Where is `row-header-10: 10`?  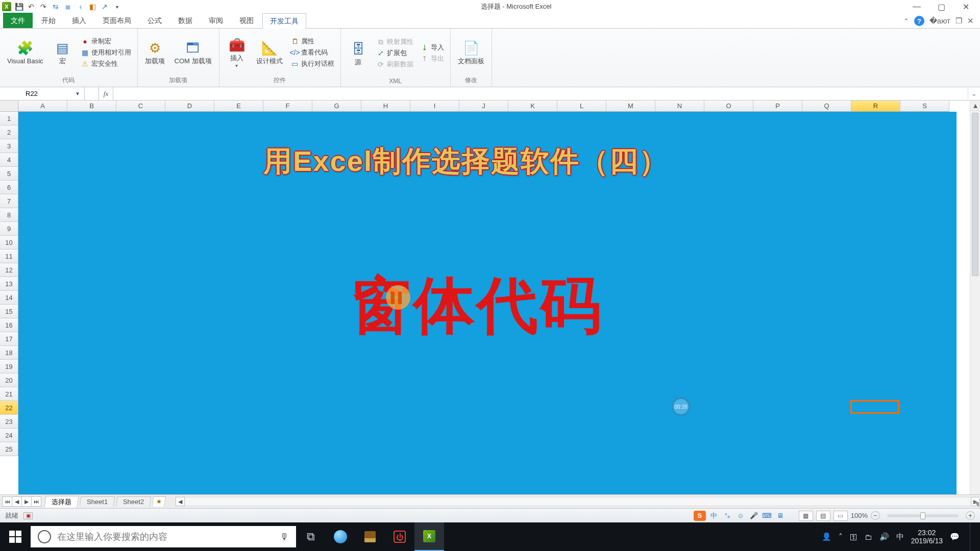 row-header-10: 10 is located at coordinates (9, 243).